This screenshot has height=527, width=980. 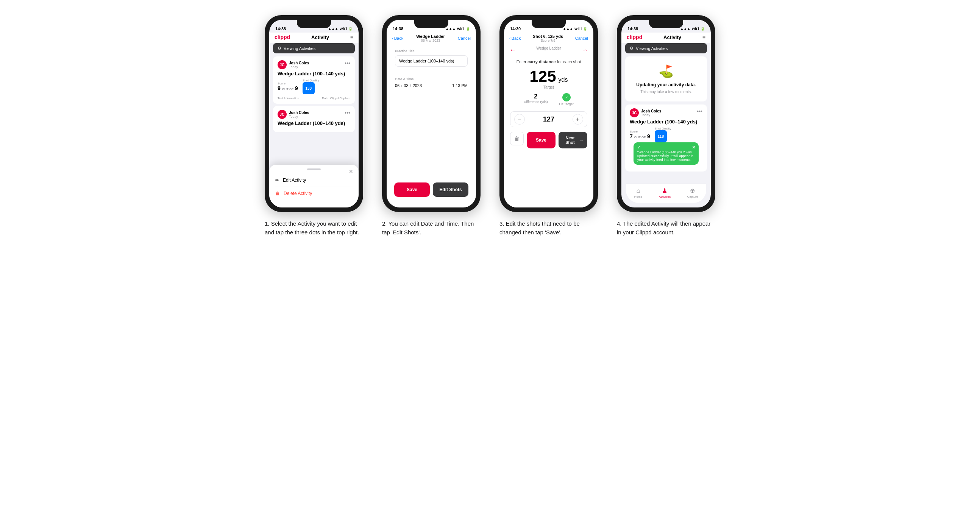 I want to click on nav-title-1: Activity, so click(x=320, y=37).